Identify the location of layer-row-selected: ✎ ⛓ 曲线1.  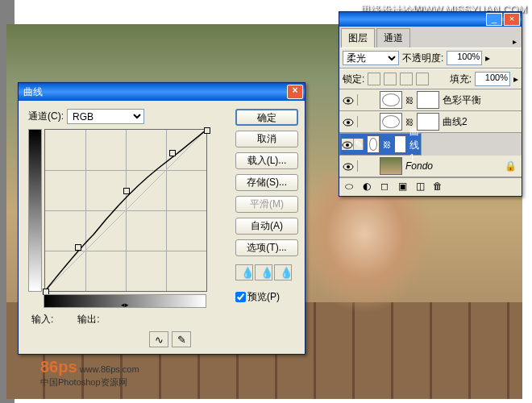
(380, 144).